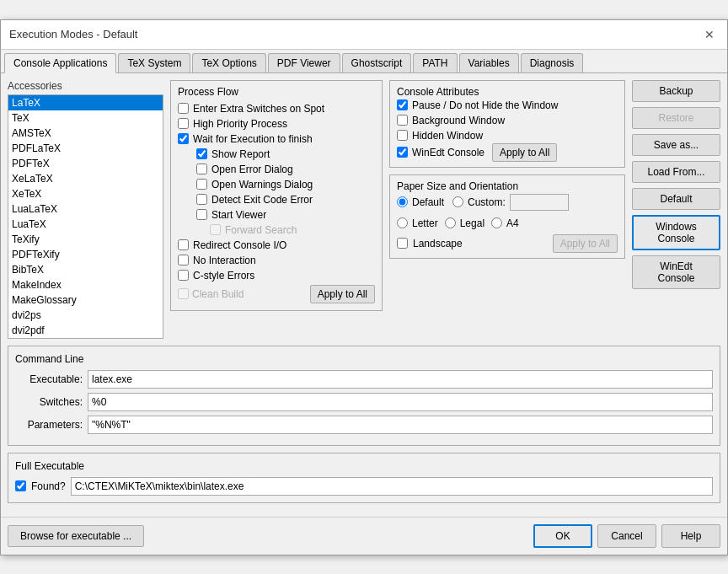 This screenshot has height=574, width=728. What do you see at coordinates (676, 272) in the screenshot?
I see `winedt-console-button: WinEdt Console` at bounding box center [676, 272].